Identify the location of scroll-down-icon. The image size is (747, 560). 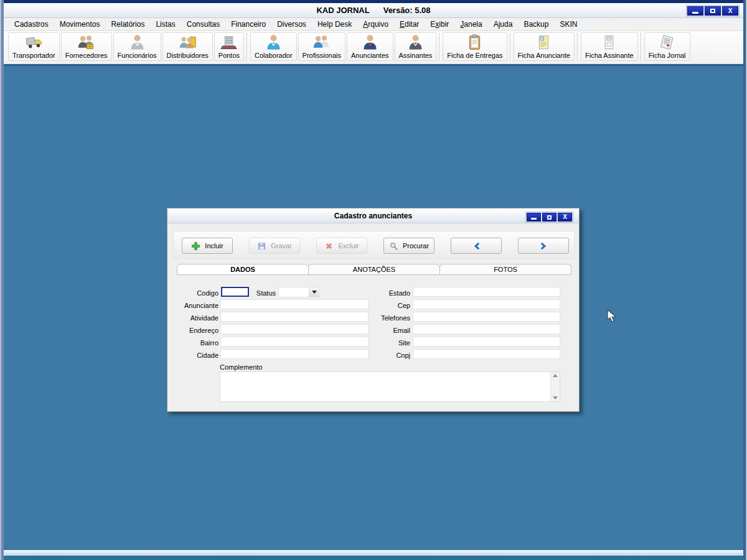
(555, 398).